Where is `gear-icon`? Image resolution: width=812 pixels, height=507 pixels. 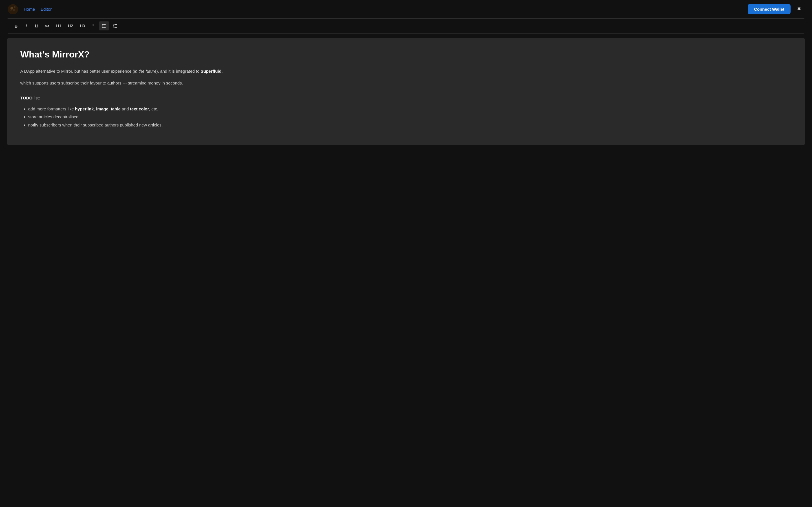
gear-icon is located at coordinates (799, 9).